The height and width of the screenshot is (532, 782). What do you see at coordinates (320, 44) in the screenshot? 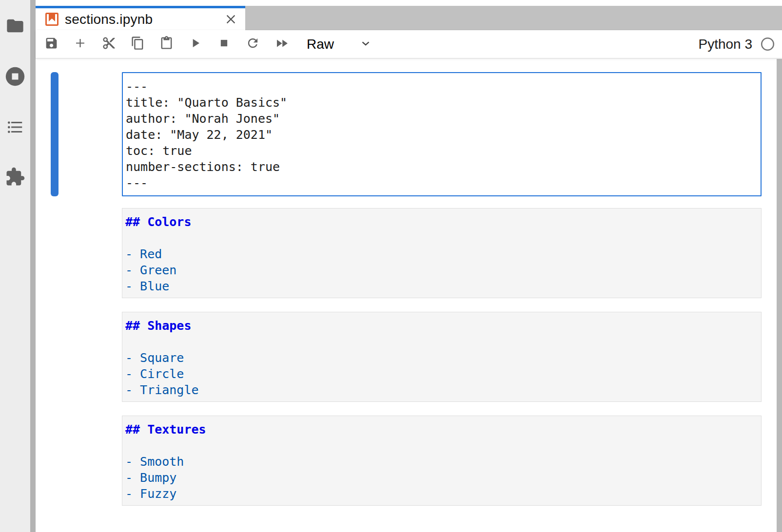
I see `cell-type-value: Raw` at bounding box center [320, 44].